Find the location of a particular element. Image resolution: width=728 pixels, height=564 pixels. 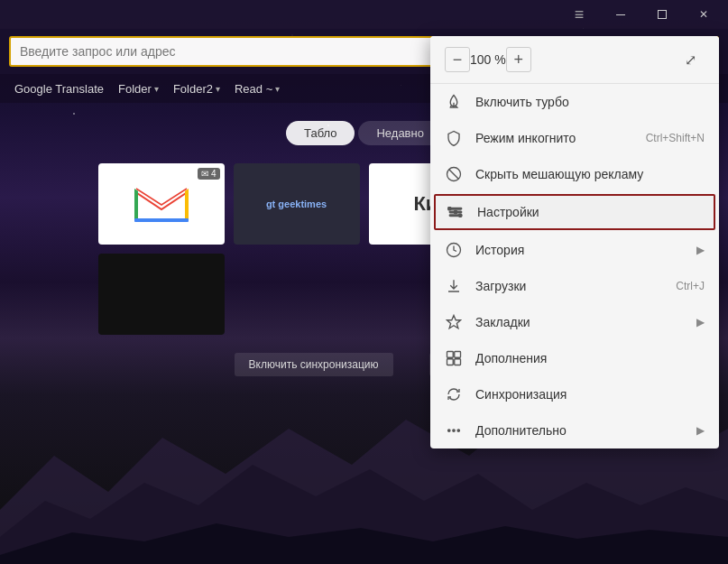

download-icon is located at coordinates (454, 286).